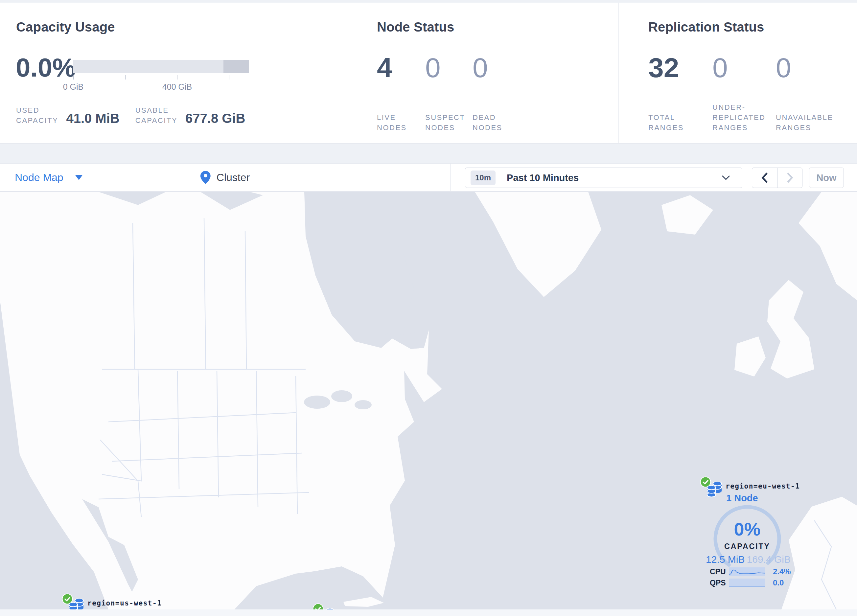 The height and width of the screenshot is (616, 857). What do you see at coordinates (93, 118) in the screenshot?
I see `used-capacity-value: 41.0 MiB` at bounding box center [93, 118].